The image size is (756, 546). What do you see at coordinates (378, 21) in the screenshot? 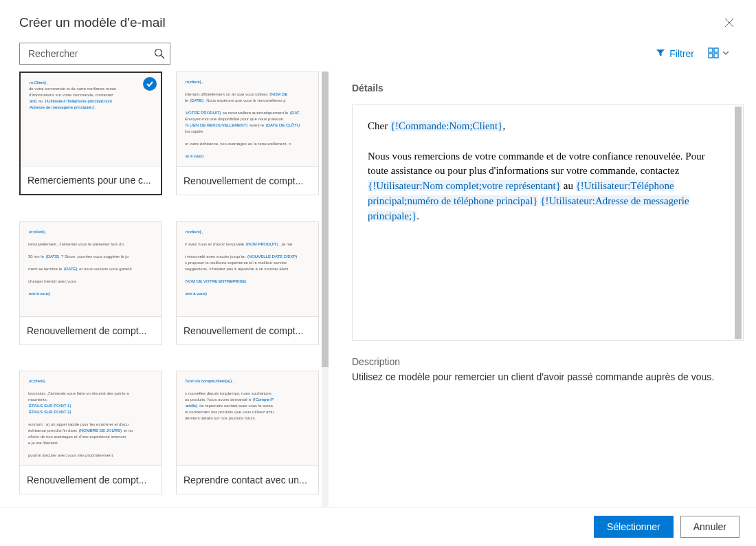
I see `dialog-header: Créer un modèle d'e-mail` at bounding box center [378, 21].